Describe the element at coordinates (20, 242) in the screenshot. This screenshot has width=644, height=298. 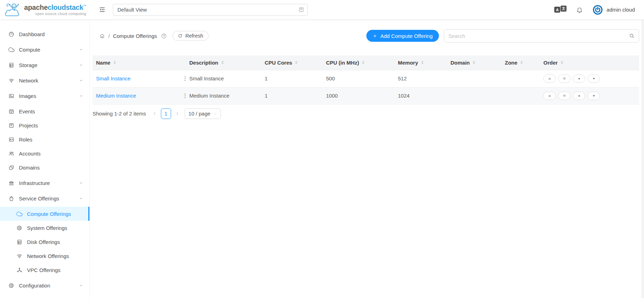
I see `hdd-icon` at that location.